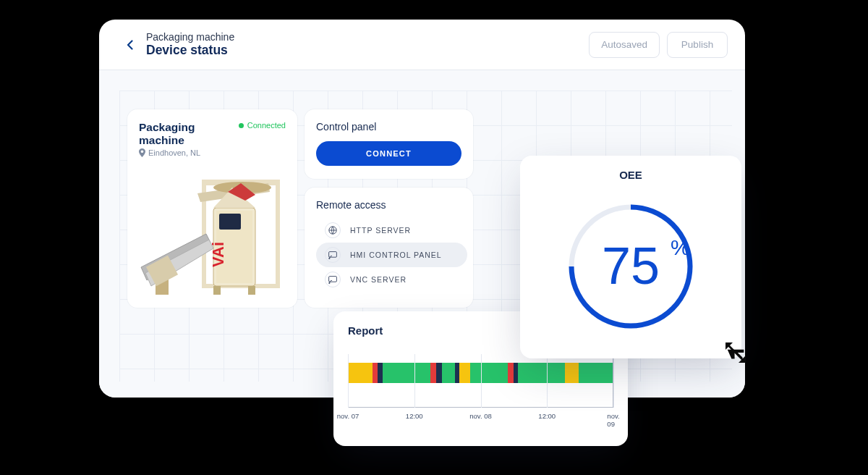 The width and height of the screenshot is (868, 475). I want to click on remote-access-item: HMI CONTROL PANEL, so click(392, 255).